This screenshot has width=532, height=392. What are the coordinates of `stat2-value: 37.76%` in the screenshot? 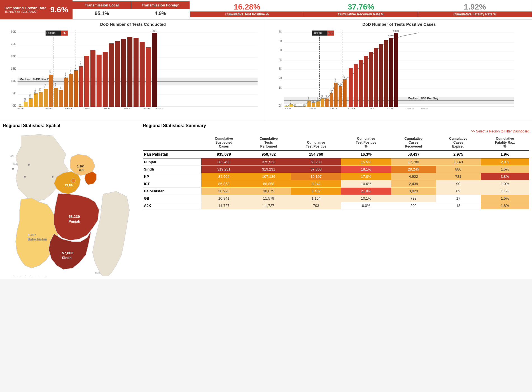 It's located at (361, 7).